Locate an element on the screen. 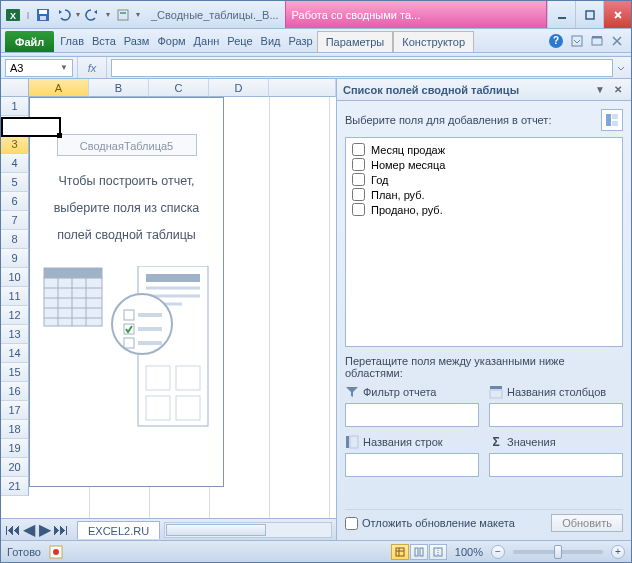 This screenshot has height=563, width=632. field-item: Номер месяца is located at coordinates (484, 164).